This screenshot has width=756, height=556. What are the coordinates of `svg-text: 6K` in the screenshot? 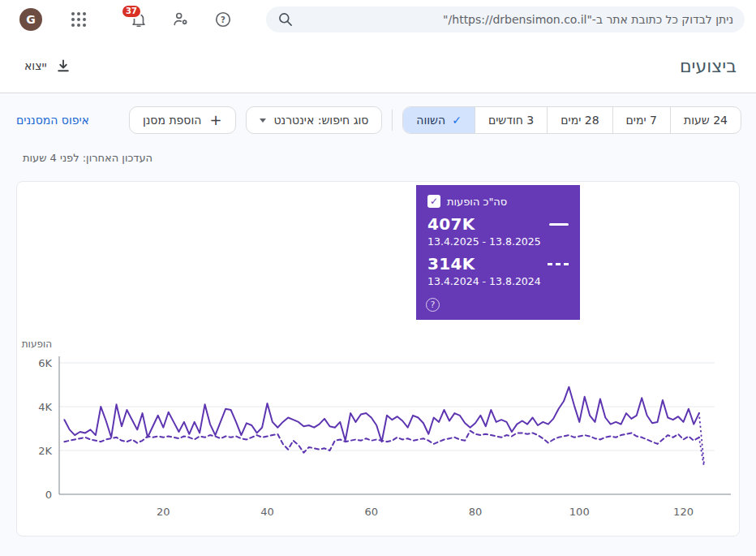 It's located at (45, 364).